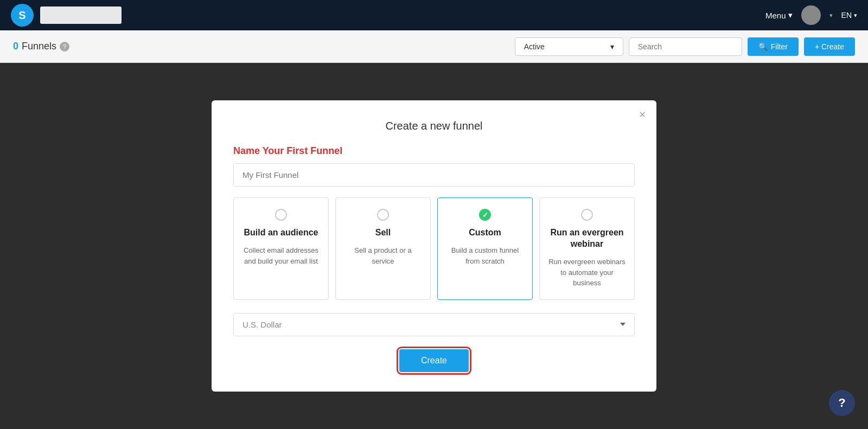 The height and width of the screenshot is (429, 868). What do you see at coordinates (16, 47) in the screenshot?
I see `count-number: 0` at bounding box center [16, 47].